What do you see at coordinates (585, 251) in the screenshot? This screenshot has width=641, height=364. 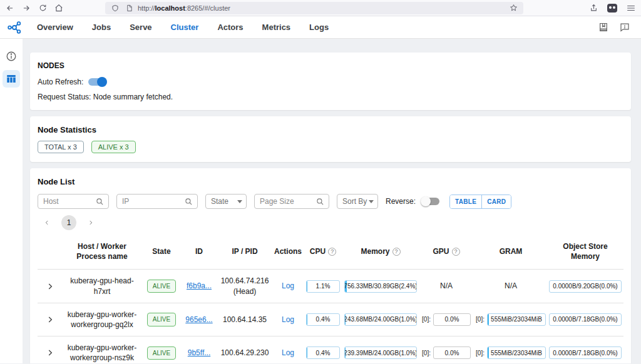 I see `column-header: Object Store Memory` at bounding box center [585, 251].